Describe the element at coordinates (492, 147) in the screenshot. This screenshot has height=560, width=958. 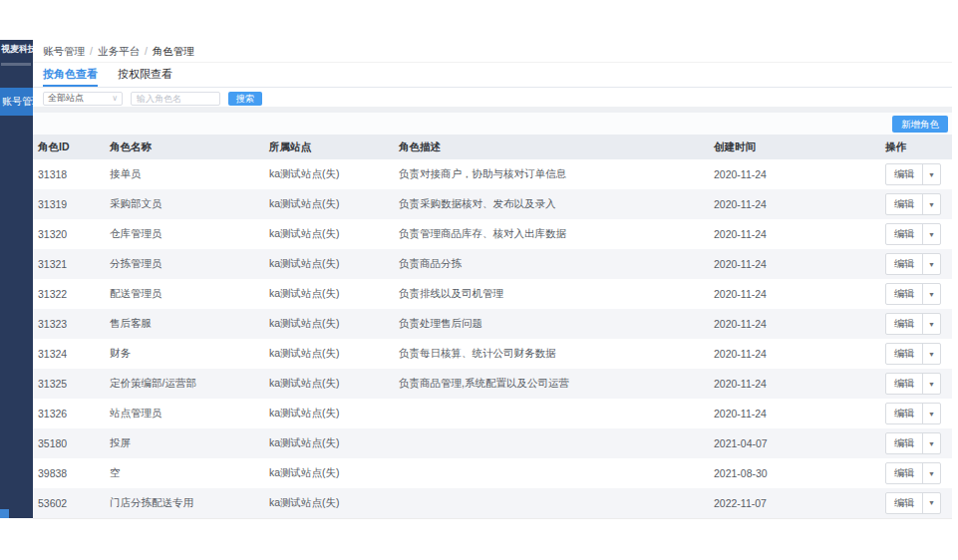
I see `table-header-row: 角色ID 角色名称 所属站点 角色描述 创建时间 操作` at that location.